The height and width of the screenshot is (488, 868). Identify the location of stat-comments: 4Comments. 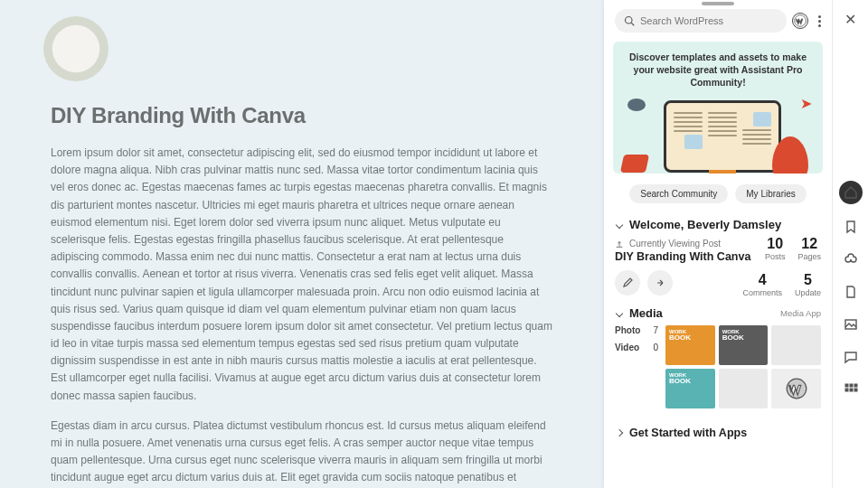
(762, 285).